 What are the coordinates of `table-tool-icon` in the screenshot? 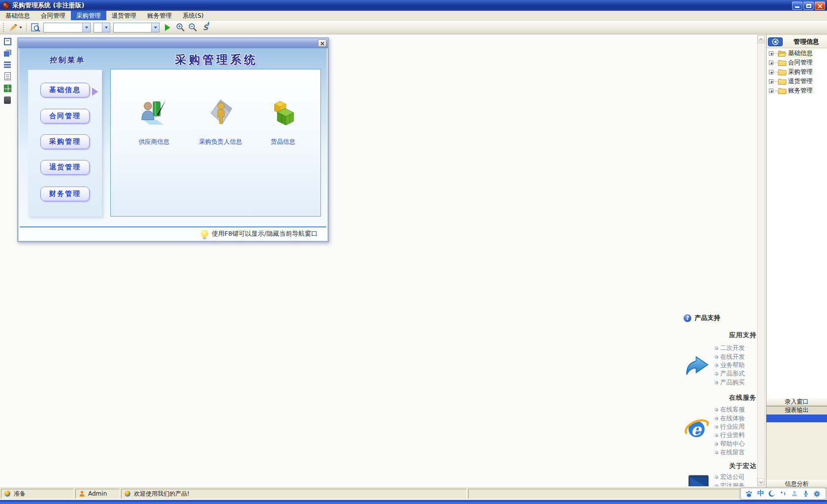 It's located at (7, 65).